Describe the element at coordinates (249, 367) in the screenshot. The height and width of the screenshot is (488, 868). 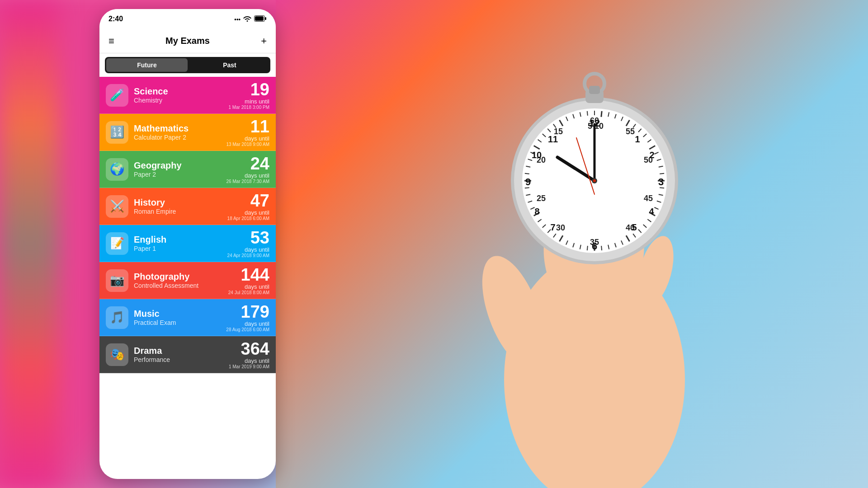
I see `countdown-date: 1 Mar 2019 9:00 AM` at that location.